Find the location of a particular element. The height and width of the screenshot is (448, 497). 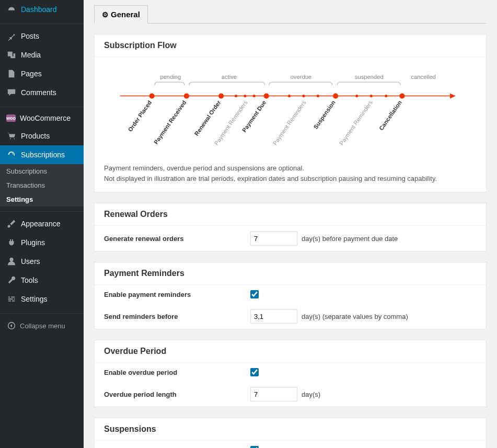

panel-title: Payment Reminders is located at coordinates (291, 274).